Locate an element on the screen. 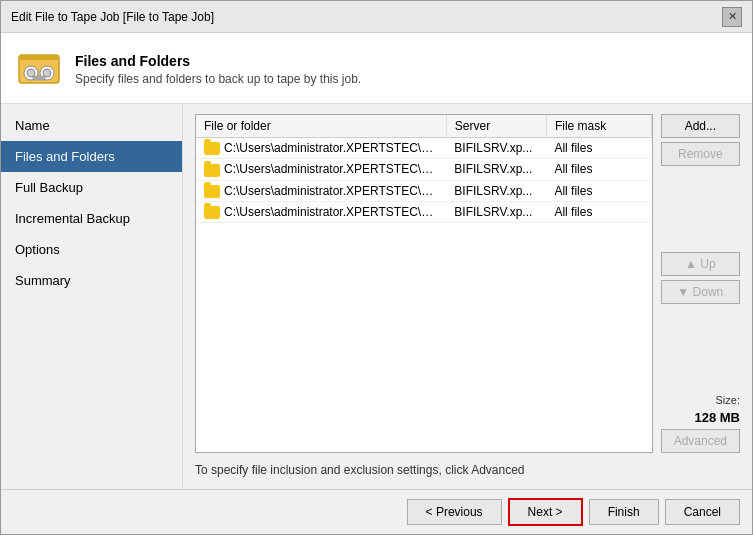 The image size is (753, 535). up-arrow-icon: ▲ is located at coordinates (691, 264).